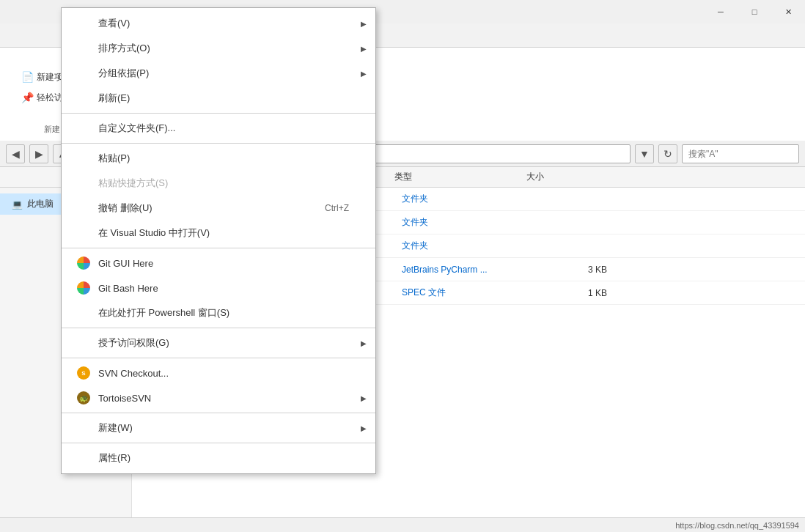  What do you see at coordinates (218, 183) in the screenshot?
I see `ctx-paste-shortcut: 粘贴快捷方式(S)` at bounding box center [218, 183].